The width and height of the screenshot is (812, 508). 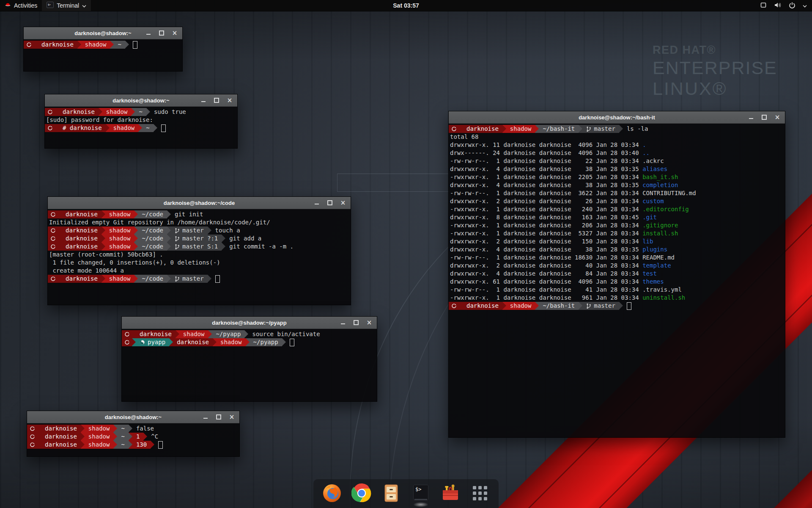 I want to click on clock: Sat 03:57, so click(x=406, y=6).